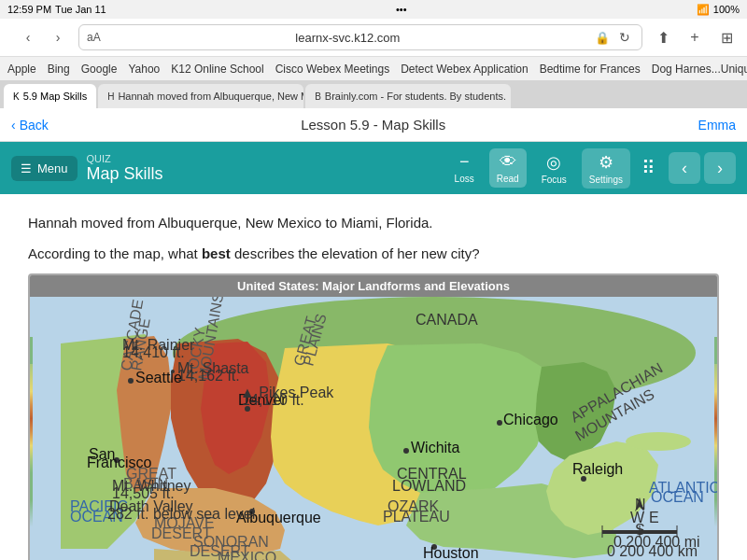 The height and width of the screenshot is (560, 747). What do you see at coordinates (465, 168) in the screenshot?
I see `loss-button: − Loss` at bounding box center [465, 168].